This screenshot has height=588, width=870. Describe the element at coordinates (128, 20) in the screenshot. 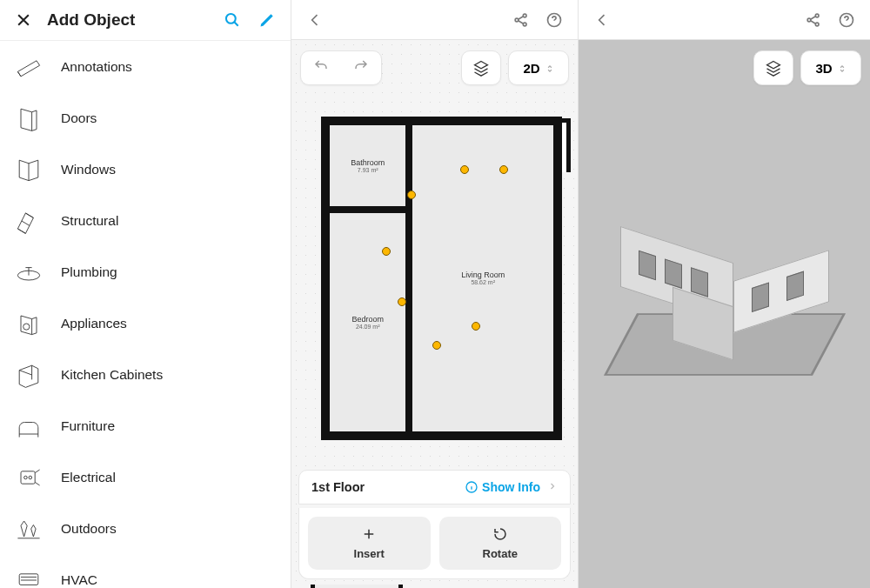

I see `panel-title: Add Object` at that location.